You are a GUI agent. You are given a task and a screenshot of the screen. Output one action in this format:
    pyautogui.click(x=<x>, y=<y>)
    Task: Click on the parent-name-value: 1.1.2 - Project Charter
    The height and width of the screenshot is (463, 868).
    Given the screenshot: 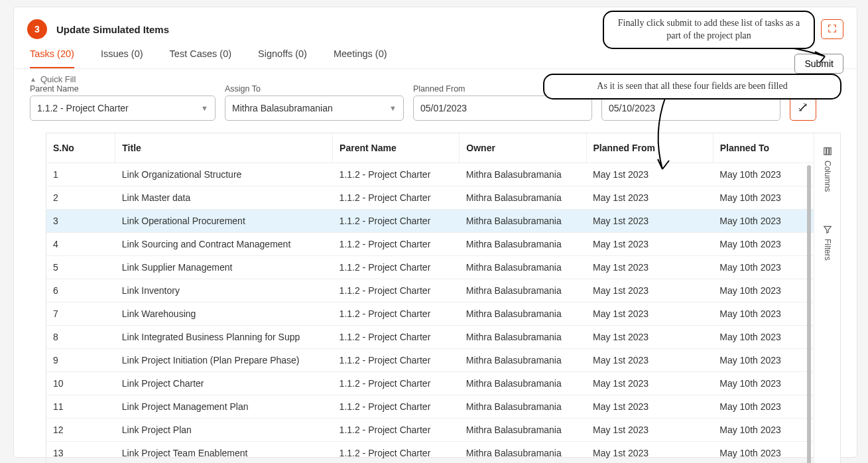 What is the action you would take?
    pyautogui.click(x=83, y=108)
    